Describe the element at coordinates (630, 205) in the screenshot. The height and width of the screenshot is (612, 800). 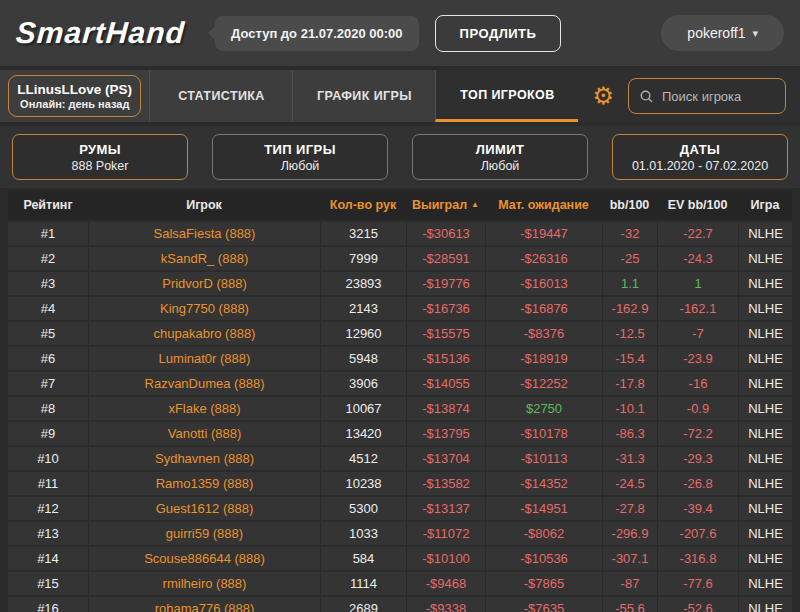
I see `column-header-bb100: bb/100` at that location.